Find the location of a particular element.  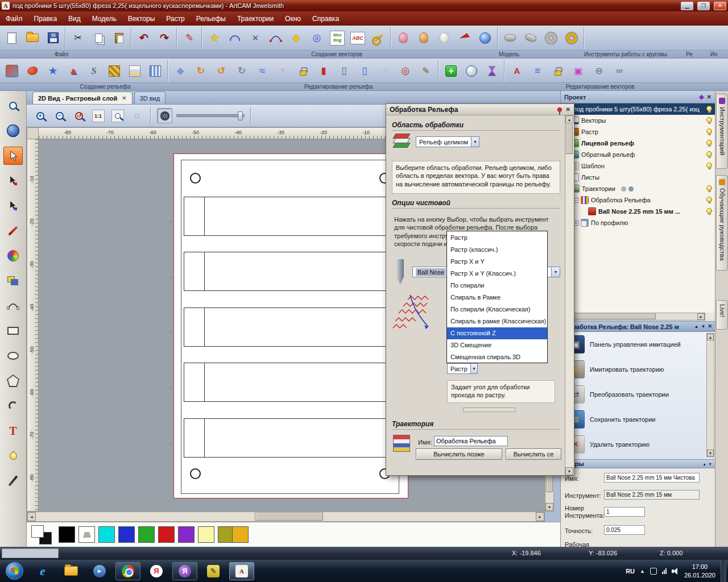

zoom-tool-icon is located at coordinates (13, 106).